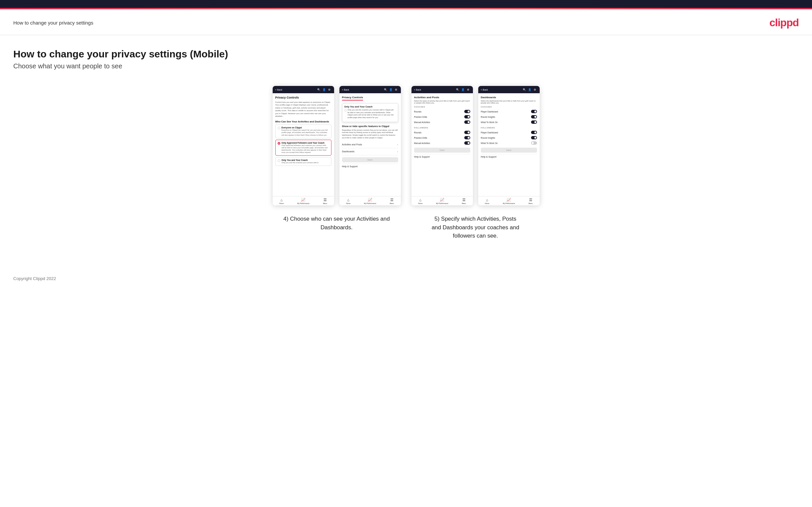 This screenshot has width=812, height=507. What do you see at coordinates (370, 152) in the screenshot?
I see `dashboards-row: Dashboards ›` at bounding box center [370, 152].